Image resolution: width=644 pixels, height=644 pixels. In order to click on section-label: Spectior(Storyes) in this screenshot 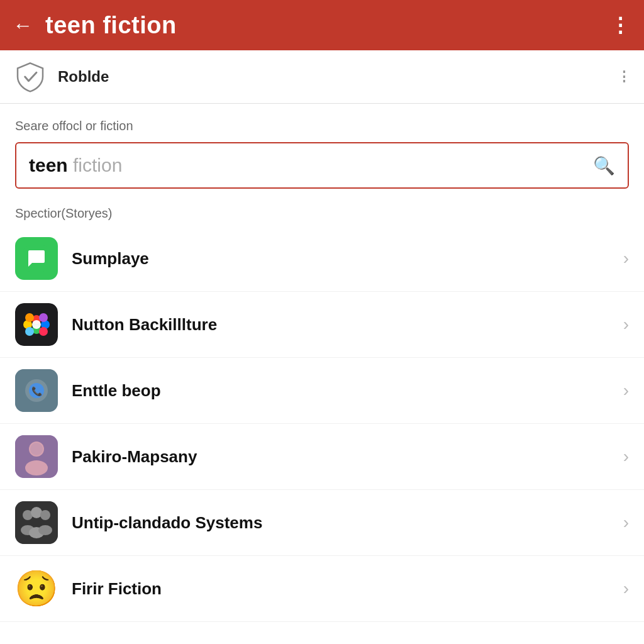, I will do `click(322, 211)`.